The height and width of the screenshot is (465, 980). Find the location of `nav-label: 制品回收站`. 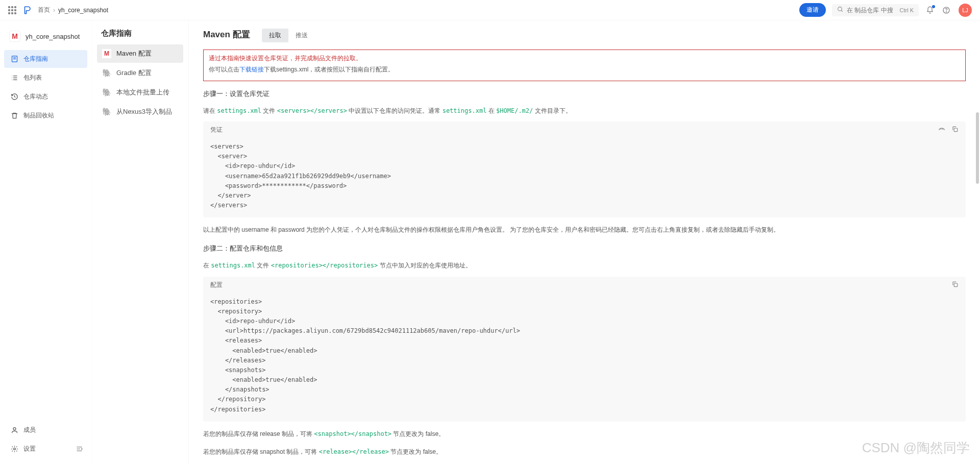

nav-label: 制品回收站 is located at coordinates (39, 115).